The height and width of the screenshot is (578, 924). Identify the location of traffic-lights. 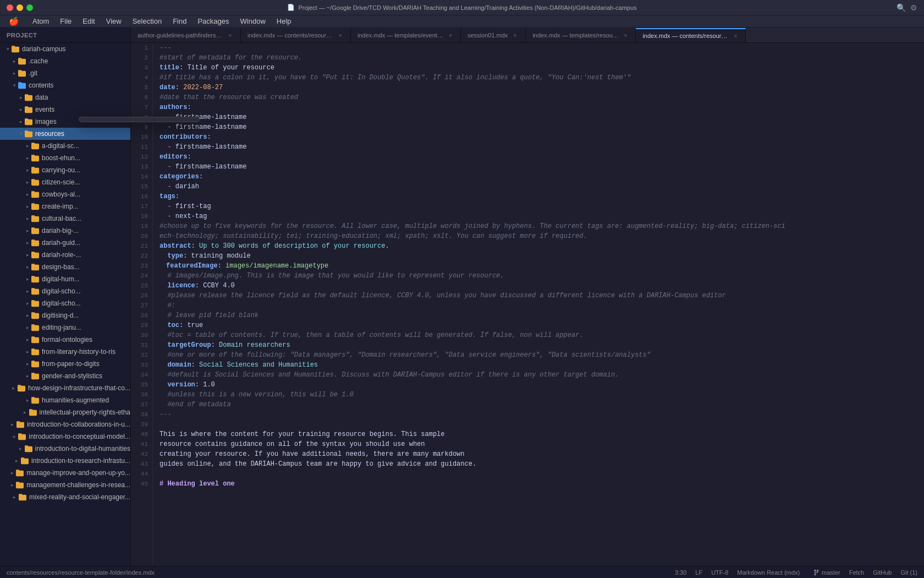
(20, 8).